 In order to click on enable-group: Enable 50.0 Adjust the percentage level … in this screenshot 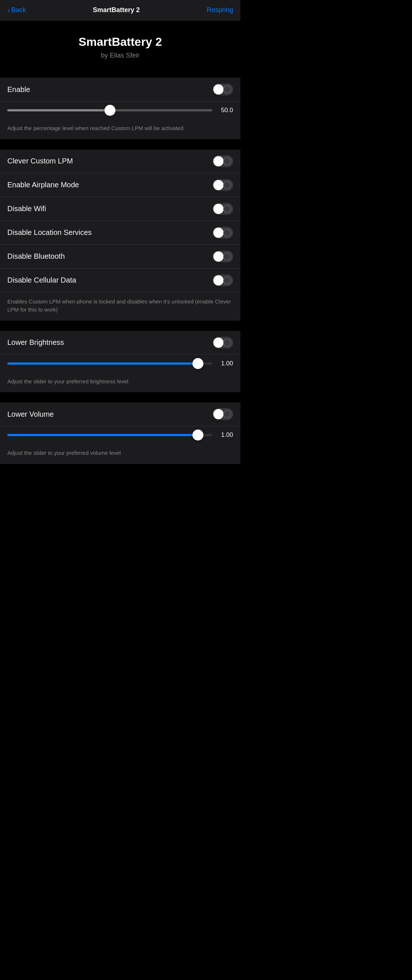, I will do `click(120, 108)`.